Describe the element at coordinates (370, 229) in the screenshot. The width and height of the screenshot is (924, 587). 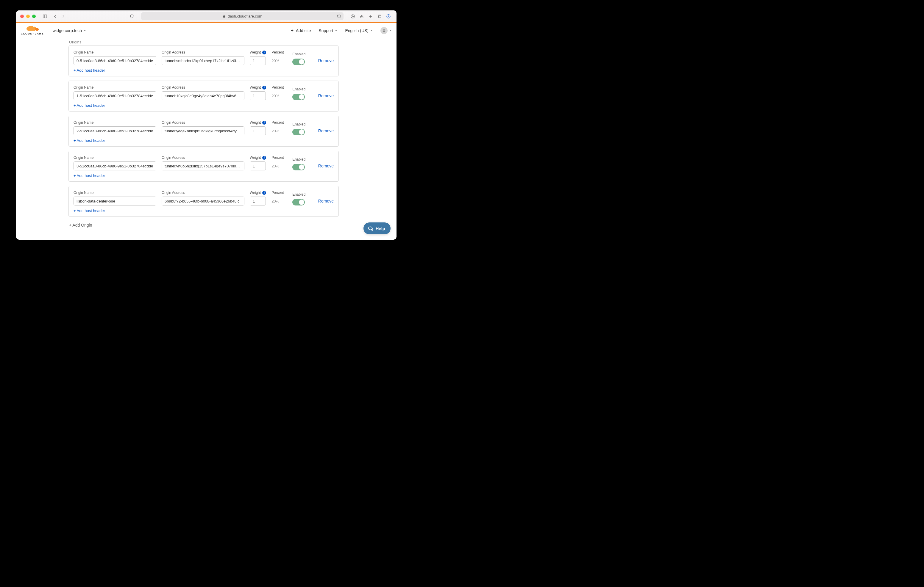
I see `chat-icon` at that location.